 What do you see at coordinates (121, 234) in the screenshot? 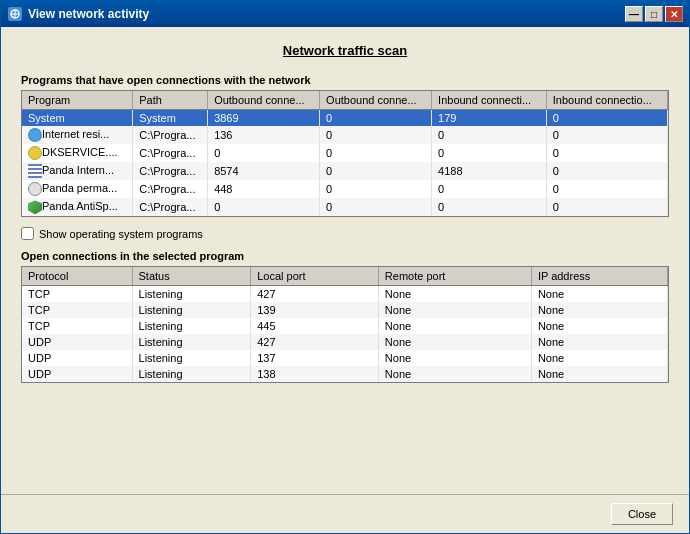
I see `show-os-label: Show operating system programs` at bounding box center [121, 234].